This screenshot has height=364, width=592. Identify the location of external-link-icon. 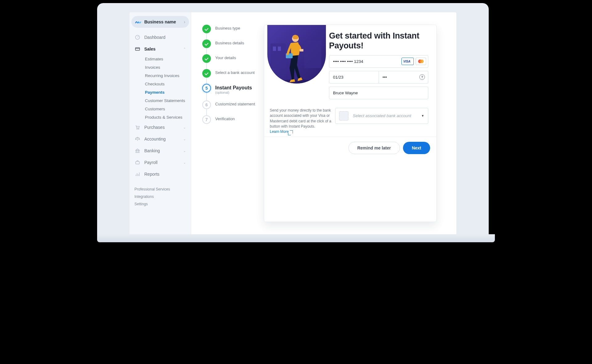
(291, 132).